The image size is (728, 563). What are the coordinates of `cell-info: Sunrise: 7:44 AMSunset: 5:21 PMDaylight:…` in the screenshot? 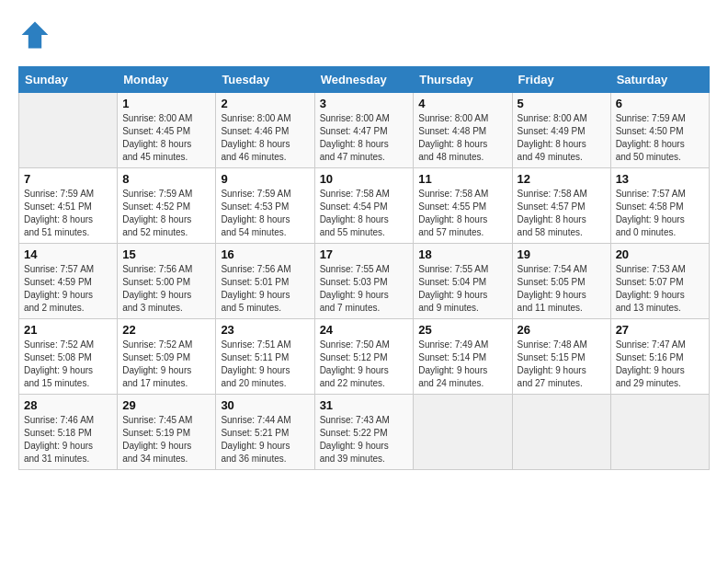 It's located at (265, 440).